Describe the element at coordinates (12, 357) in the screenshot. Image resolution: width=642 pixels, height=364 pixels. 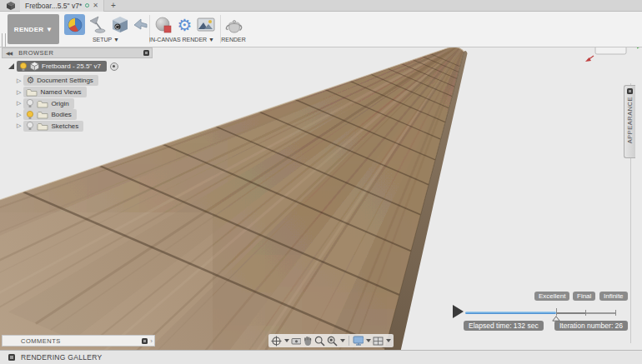
I see `rendering-gallery-icon` at that location.